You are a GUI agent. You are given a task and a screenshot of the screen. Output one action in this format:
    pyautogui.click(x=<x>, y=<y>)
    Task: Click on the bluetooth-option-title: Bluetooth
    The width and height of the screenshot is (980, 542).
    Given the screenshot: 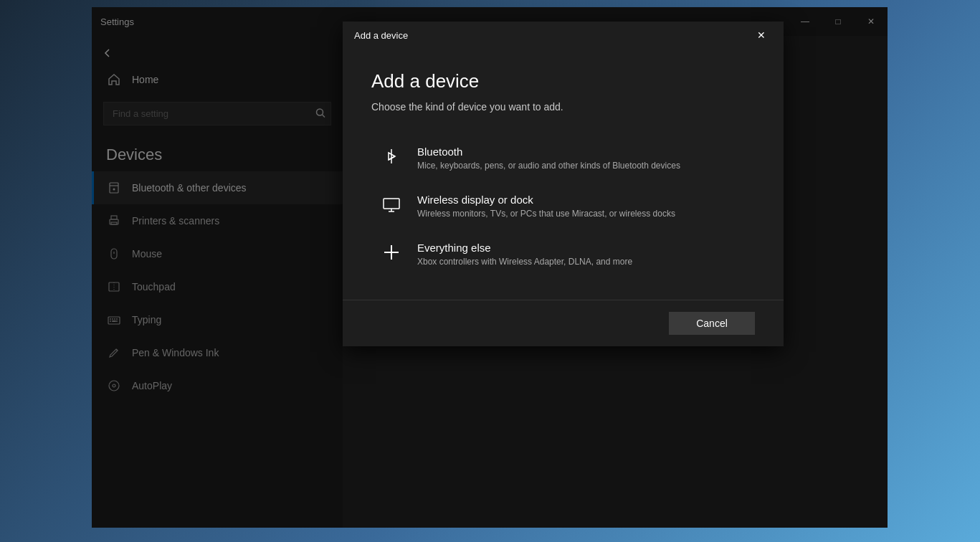 What is the action you would take?
    pyautogui.click(x=549, y=152)
    